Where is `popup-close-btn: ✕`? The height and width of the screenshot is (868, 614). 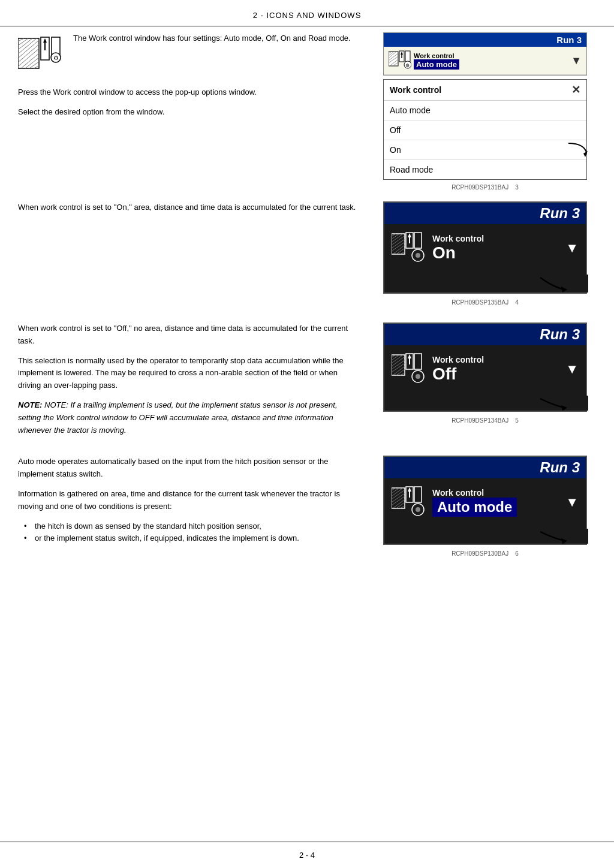 popup-close-btn: ✕ is located at coordinates (576, 90).